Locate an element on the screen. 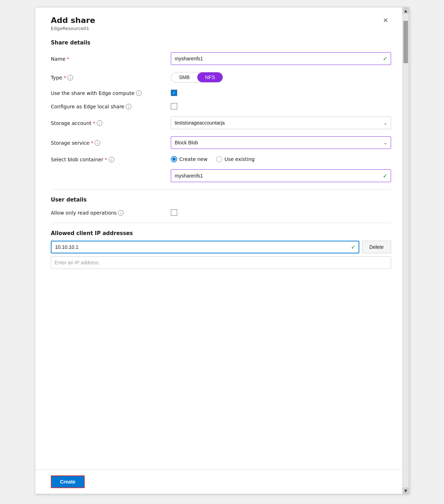  ip-valid-icon-1: ✓ is located at coordinates (353, 247).